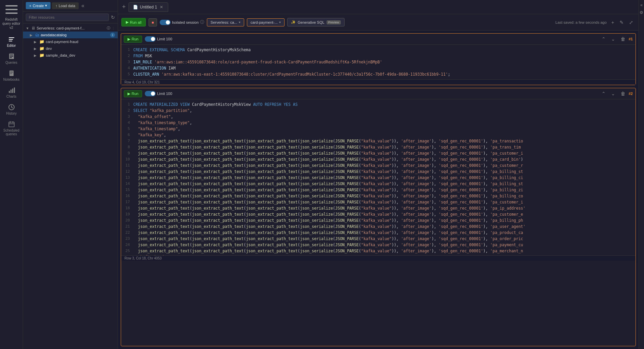 This screenshot has width=644, height=349. Describe the element at coordinates (378, 62) in the screenshot. I see `code-area-1: 1 CREATE EXTERNAL SCHEMA CardPaymentHist…` at that location.